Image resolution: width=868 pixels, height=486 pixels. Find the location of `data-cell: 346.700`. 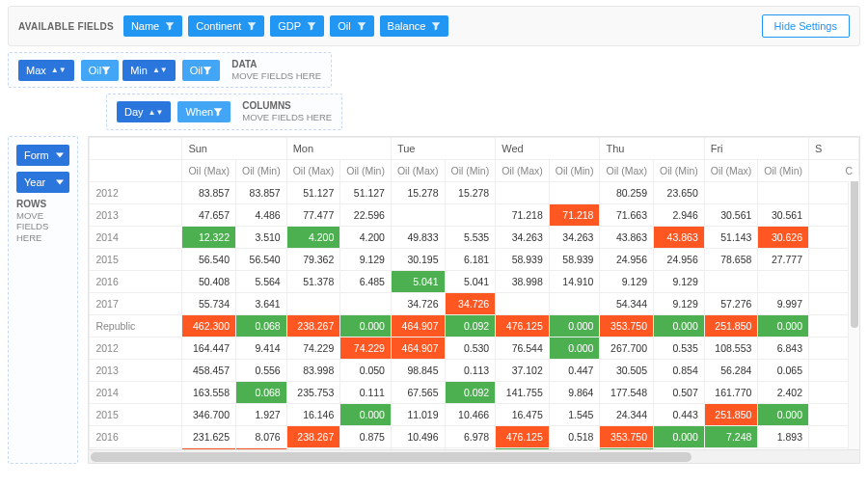

data-cell: 346.700 is located at coordinates (209, 415).